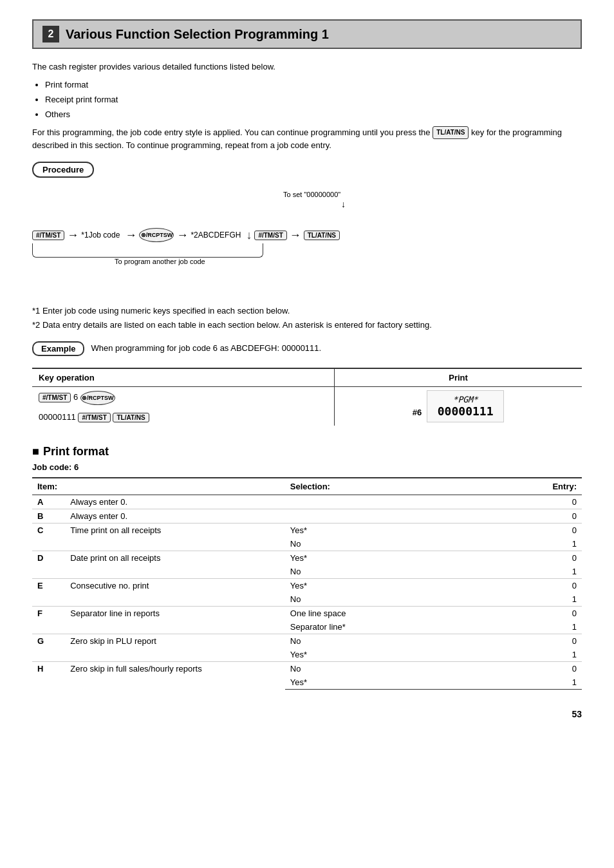  Describe the element at coordinates (175, 592) in the screenshot. I see `cell-desc: Consecutive no. print` at that location.